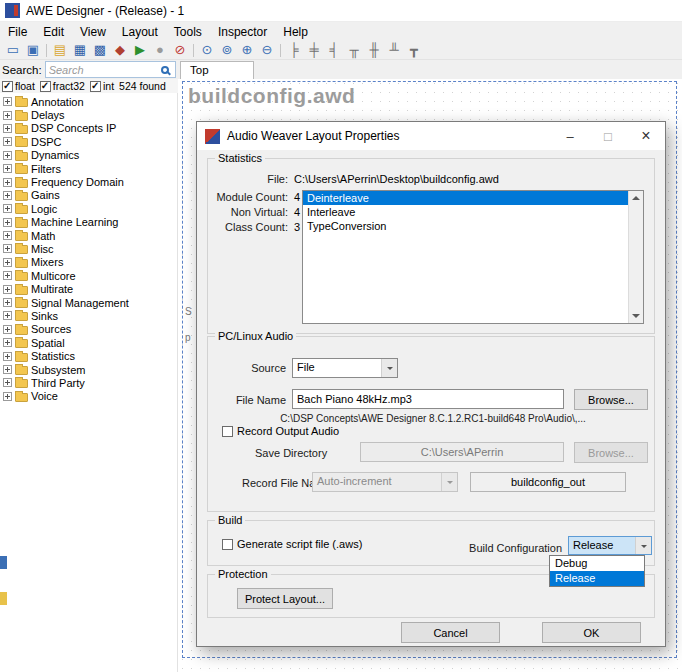 The width and height of the screenshot is (682, 672). What do you see at coordinates (285, 598) in the screenshot?
I see `protect-layout-button: Protect Layout...` at bounding box center [285, 598].